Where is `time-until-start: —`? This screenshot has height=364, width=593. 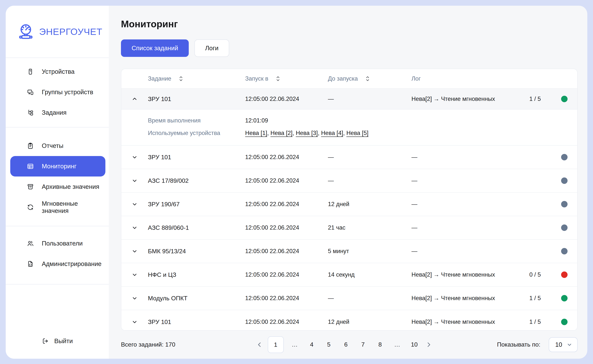
time-until-start: — is located at coordinates (370, 181).